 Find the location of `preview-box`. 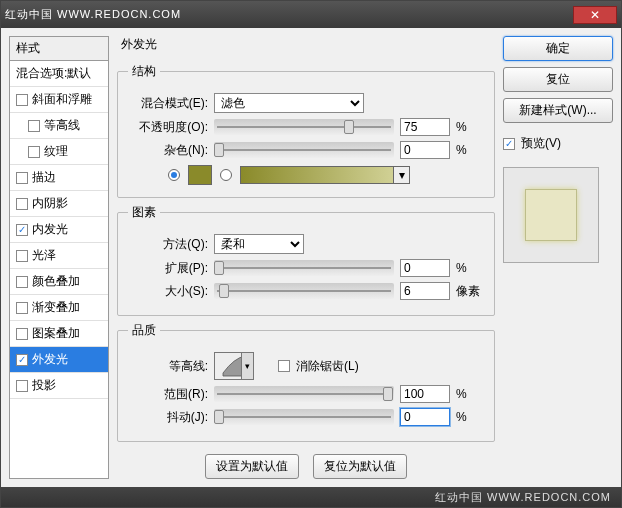

preview-box is located at coordinates (551, 215).